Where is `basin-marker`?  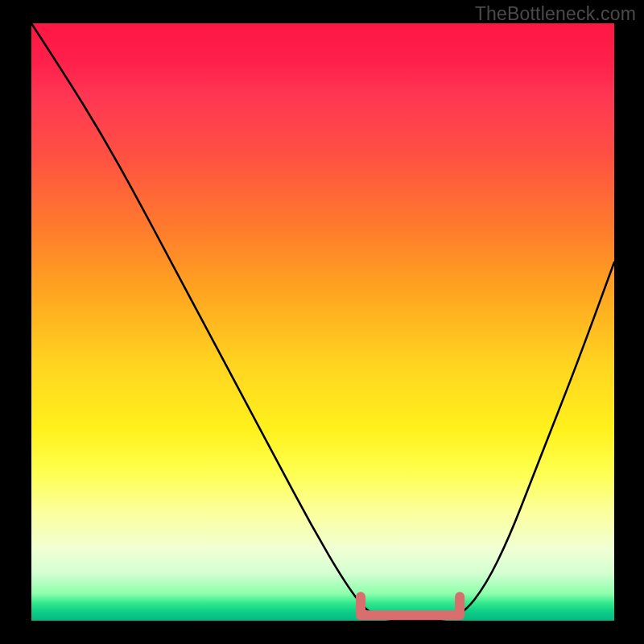
basin-marker is located at coordinates (411, 605).